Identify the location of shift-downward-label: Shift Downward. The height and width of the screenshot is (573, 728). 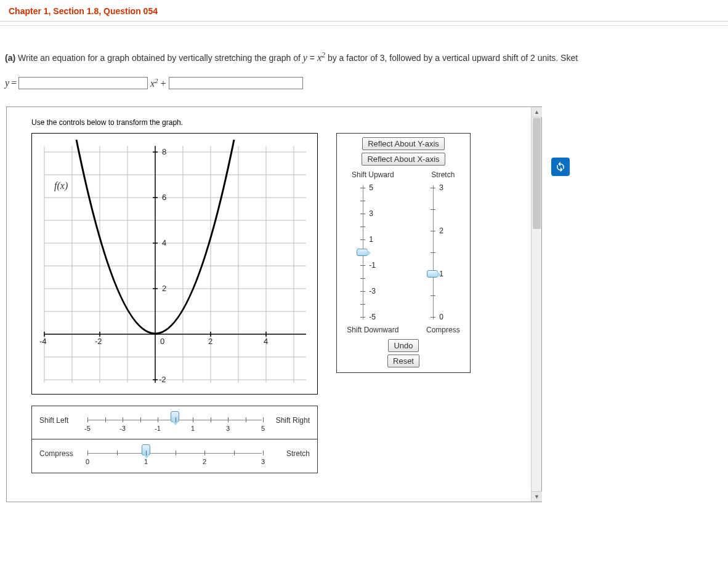
(373, 330).